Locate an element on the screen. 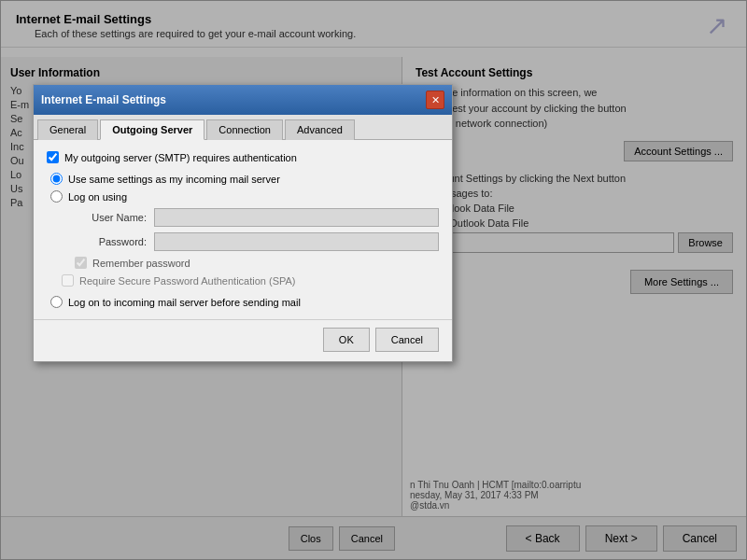 The width and height of the screenshot is (747, 560). password-input is located at coordinates (297, 242).